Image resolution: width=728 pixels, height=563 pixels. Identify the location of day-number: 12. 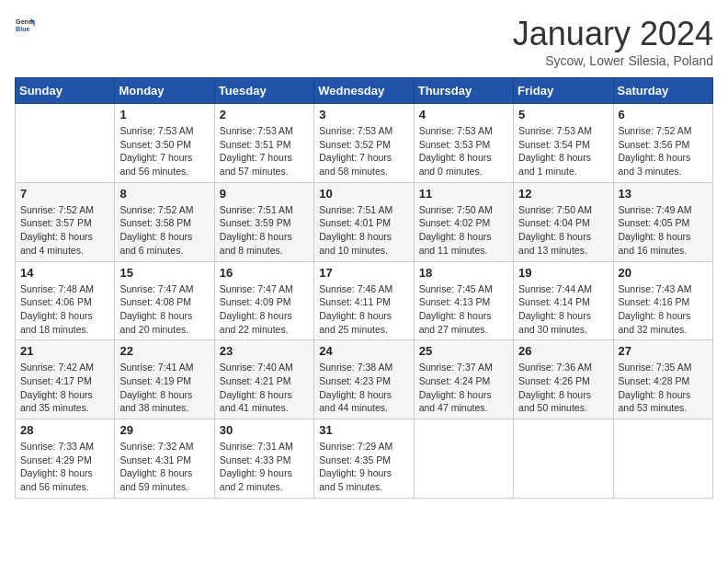
(563, 193).